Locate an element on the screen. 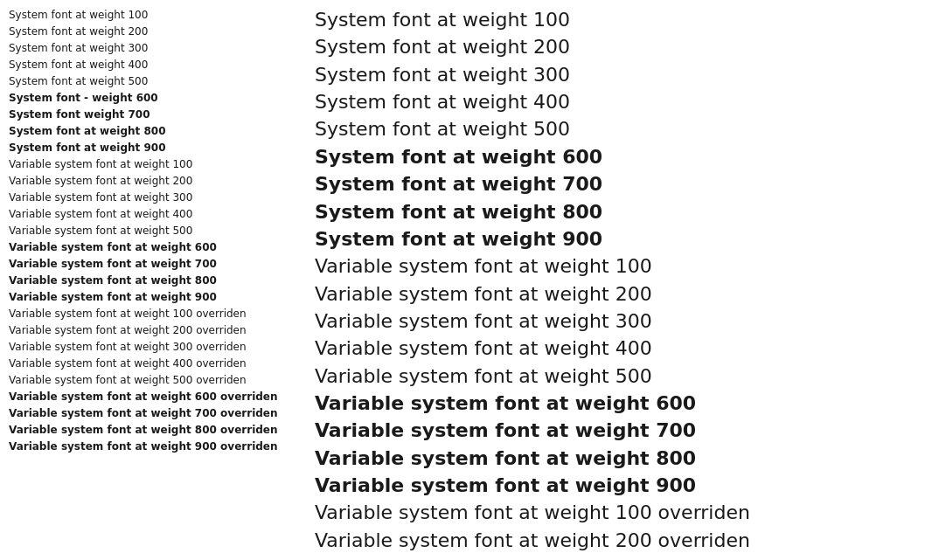 The height and width of the screenshot is (560, 932). left-system-font-100: System font at weight 100 is located at coordinates (149, 15).